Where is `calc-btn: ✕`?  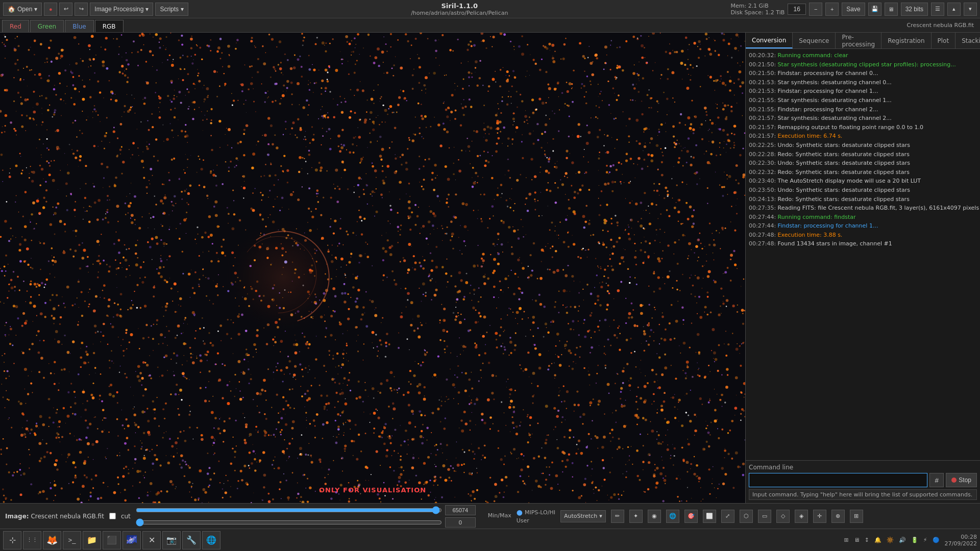
calc-btn: ✕ is located at coordinates (152, 540).